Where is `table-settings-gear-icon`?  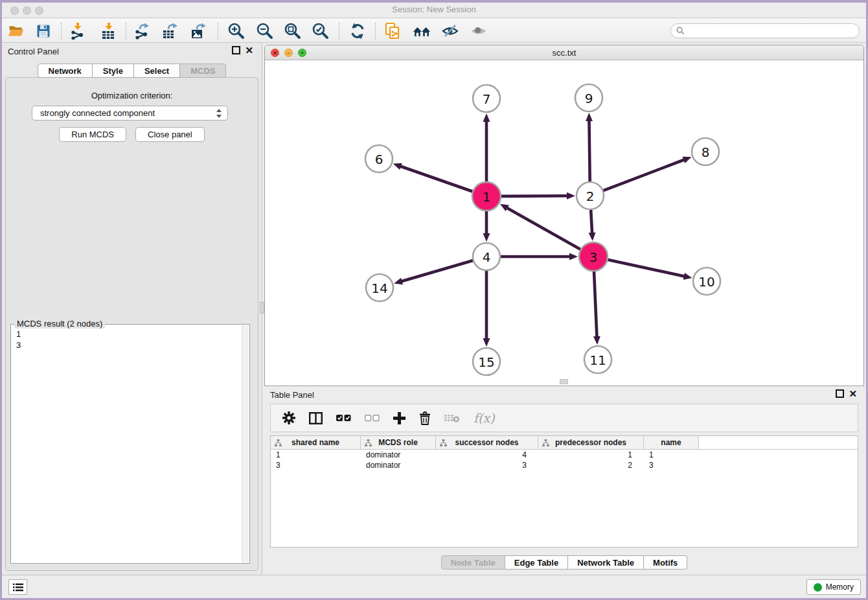
table-settings-gear-icon is located at coordinates (289, 418).